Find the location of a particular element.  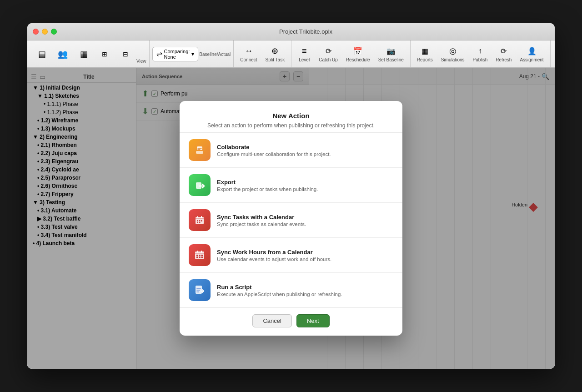

reports-icon: ▦ is located at coordinates (425, 51).